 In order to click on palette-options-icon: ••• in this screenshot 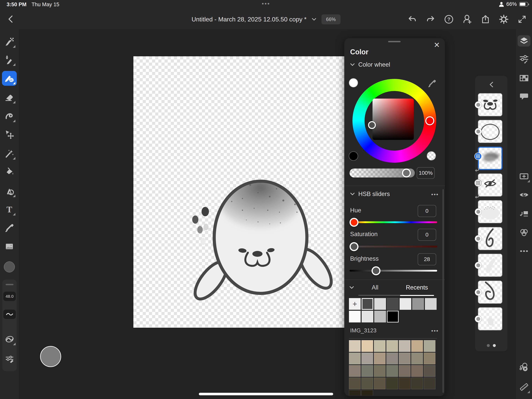, I will do `click(435, 331)`.